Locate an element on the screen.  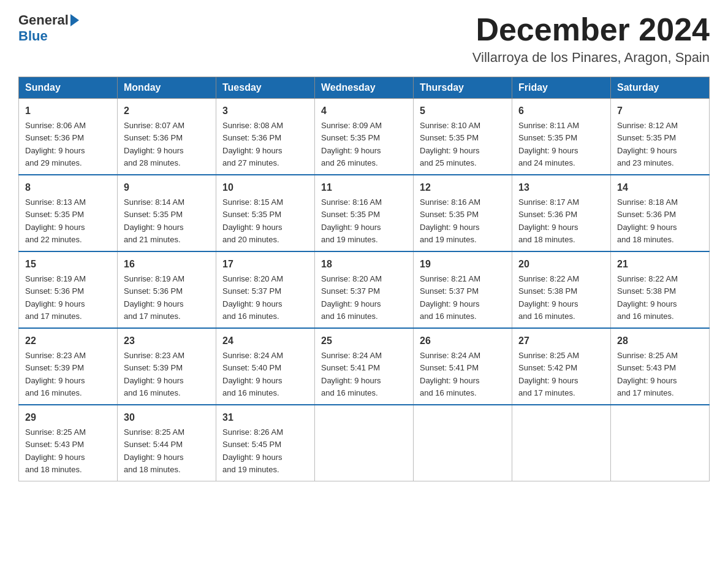
day-number: 16 is located at coordinates (167, 264).